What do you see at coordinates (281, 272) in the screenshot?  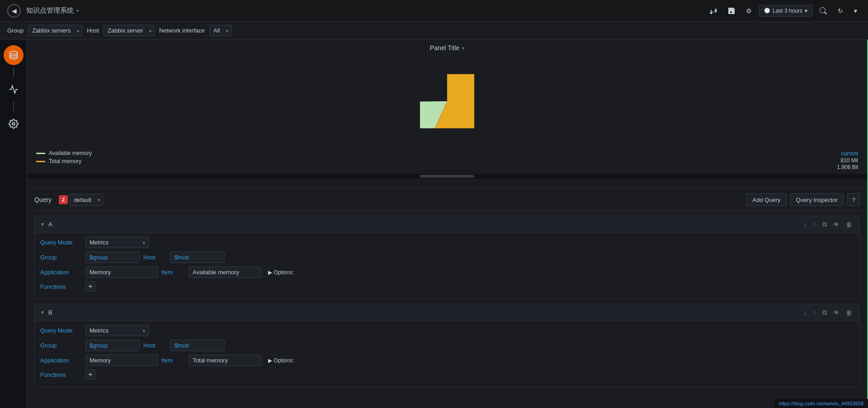 I see `query-a-options: ▶ Options:` at bounding box center [281, 272].